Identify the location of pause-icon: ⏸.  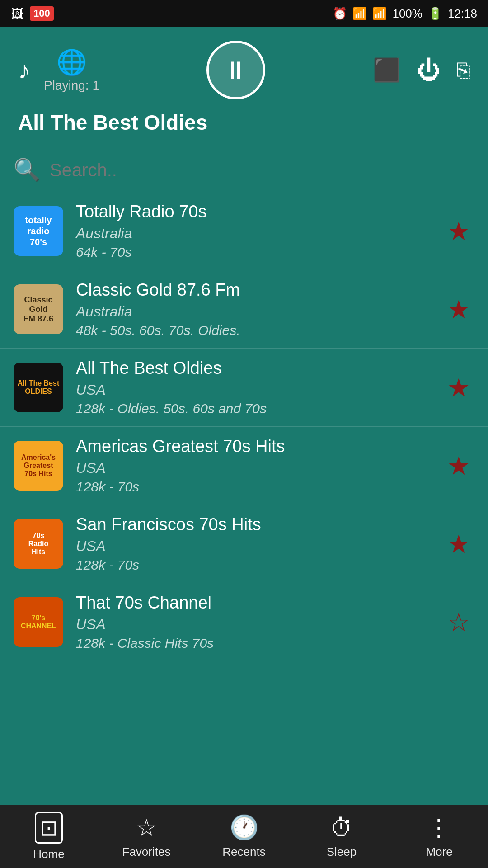
(236, 71).